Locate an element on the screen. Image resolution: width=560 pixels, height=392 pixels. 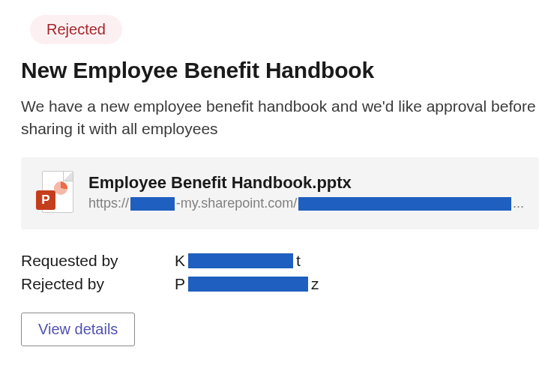
view-details-button: View details is located at coordinates (78, 330).